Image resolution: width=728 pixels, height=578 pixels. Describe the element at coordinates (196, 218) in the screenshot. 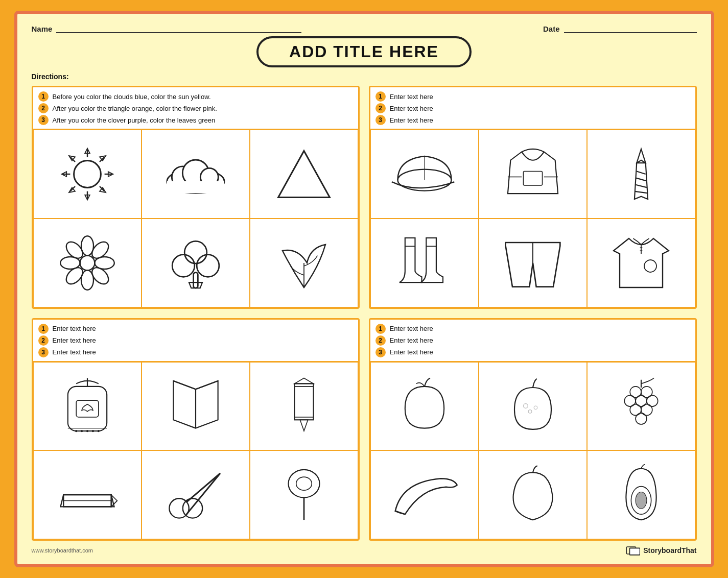

I see `panel-1-img-grid` at that location.